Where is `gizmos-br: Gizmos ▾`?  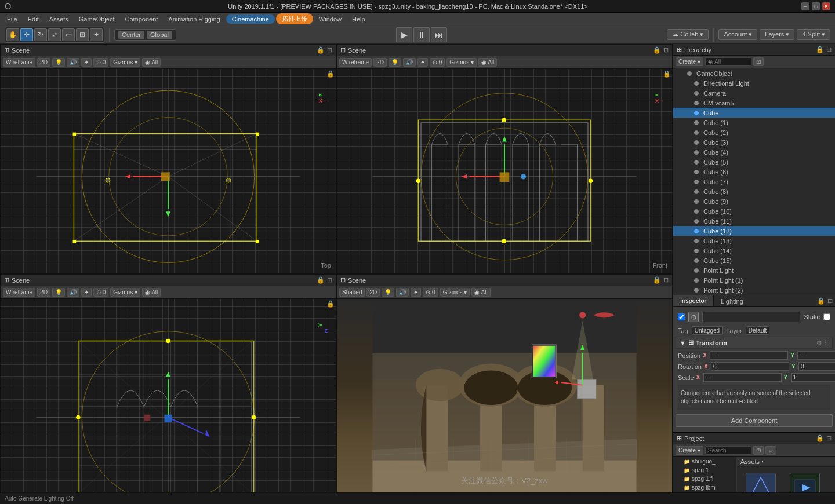
gizmos-br: Gizmos ▾ is located at coordinates (455, 292).